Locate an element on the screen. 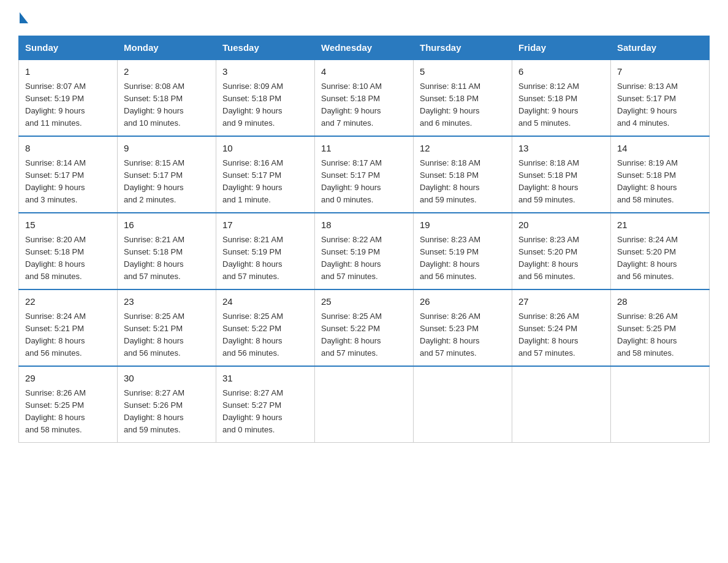 The height and width of the screenshot is (563, 728). calendar-cell: 11Sunrise: 8:17 AMSunset: 5:17 PMDayligh… is located at coordinates (364, 174).